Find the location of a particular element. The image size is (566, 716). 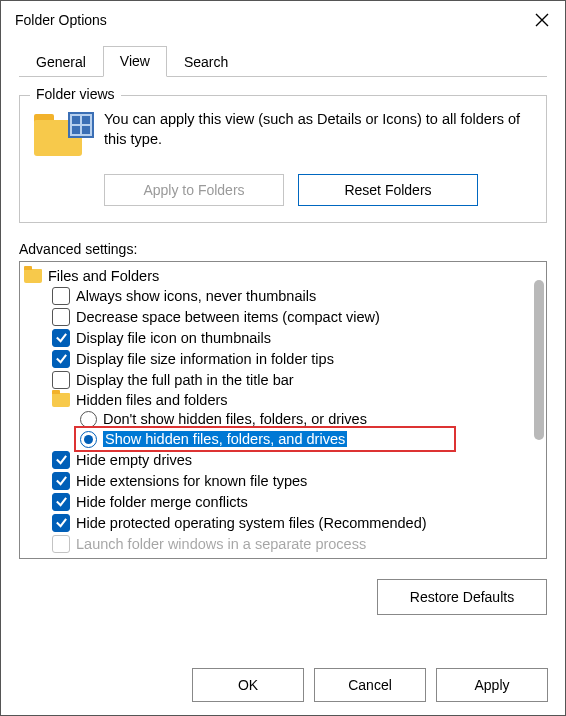

folder-views-text: You can apply this view (such as Details… is located at coordinates (318, 130).